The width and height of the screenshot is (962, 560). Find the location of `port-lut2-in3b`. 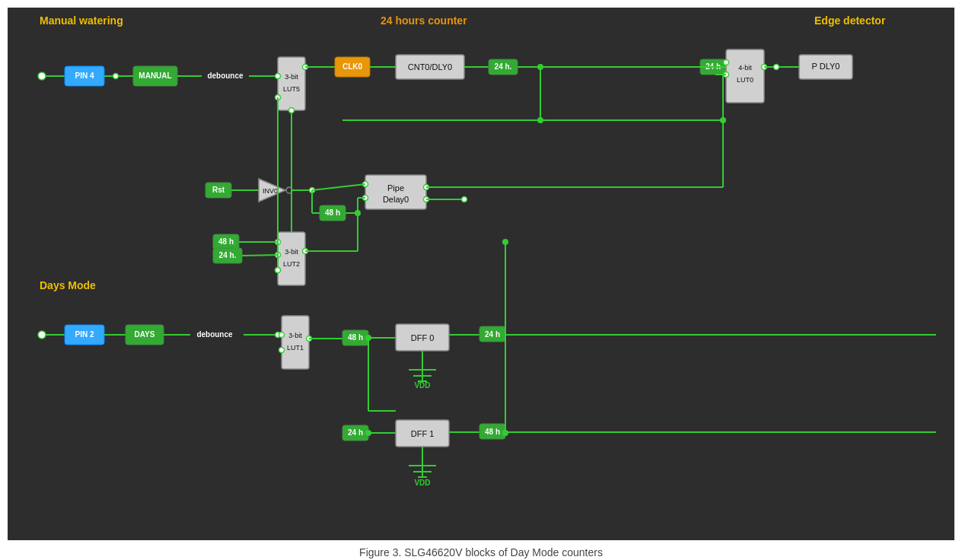

port-lut2-in3b is located at coordinates (279, 271).